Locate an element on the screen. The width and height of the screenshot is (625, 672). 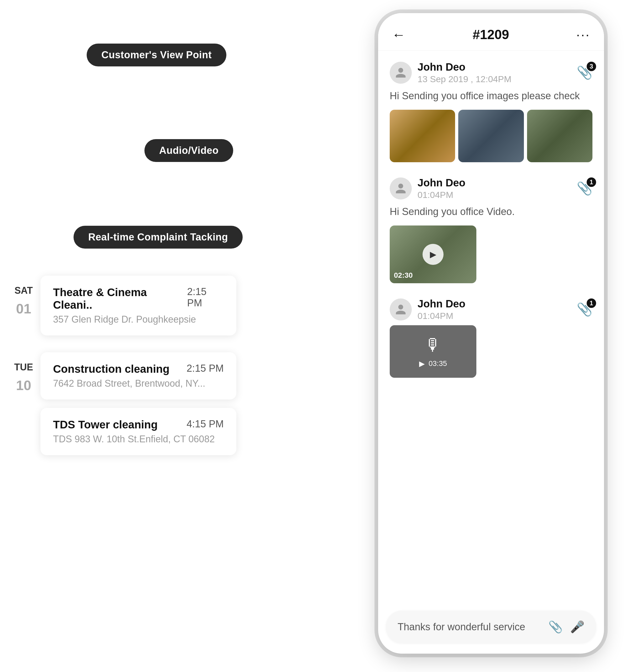
badge-count-1: 3 is located at coordinates (592, 66).